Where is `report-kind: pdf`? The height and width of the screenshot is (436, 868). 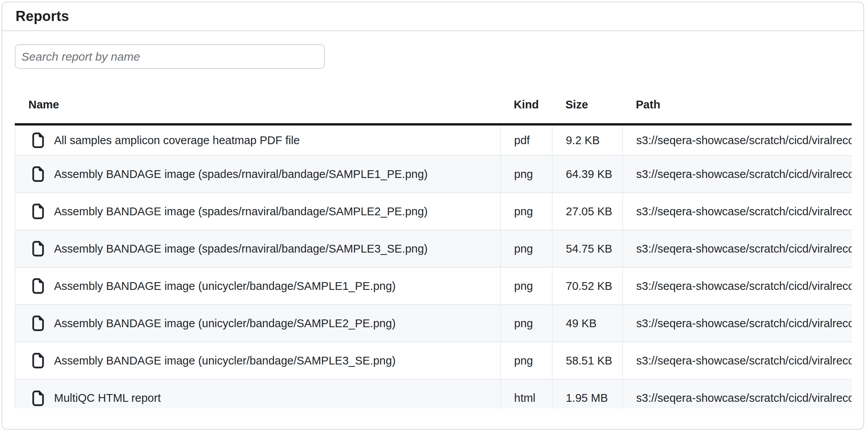
report-kind: pdf is located at coordinates (527, 140).